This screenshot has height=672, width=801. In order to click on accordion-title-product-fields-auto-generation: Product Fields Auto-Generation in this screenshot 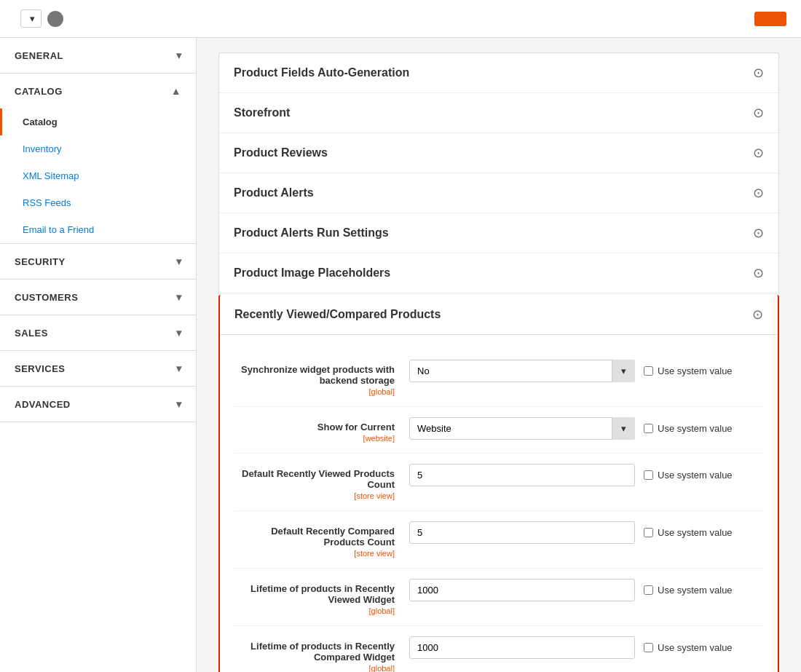, I will do `click(322, 73)`.